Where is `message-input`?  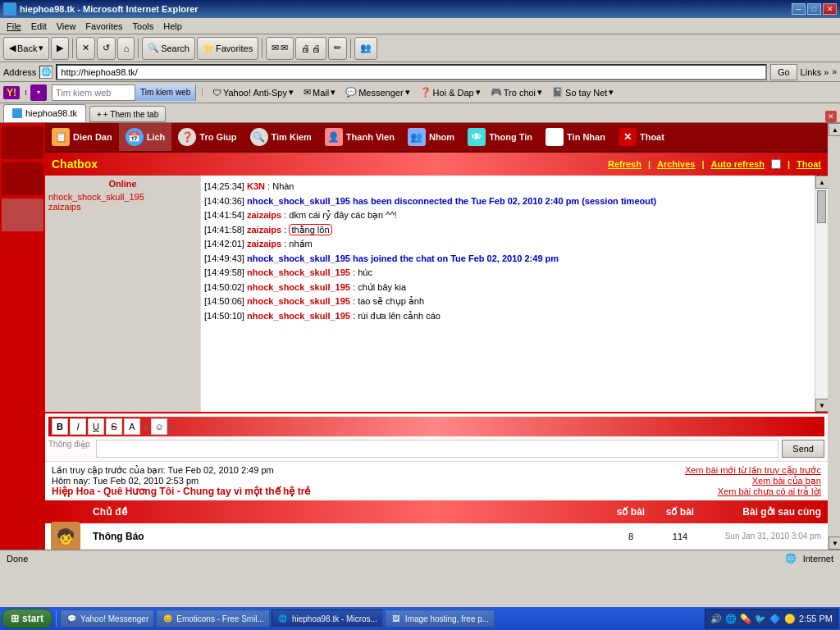 message-input is located at coordinates (437, 449).